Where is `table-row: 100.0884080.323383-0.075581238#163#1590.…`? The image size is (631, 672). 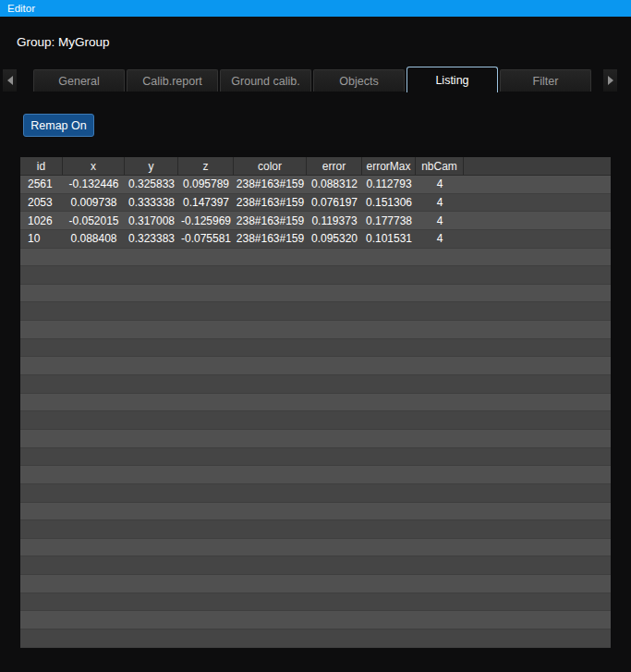 table-row: 100.0884080.323383-0.075581238#163#1590.… is located at coordinates (316, 239).